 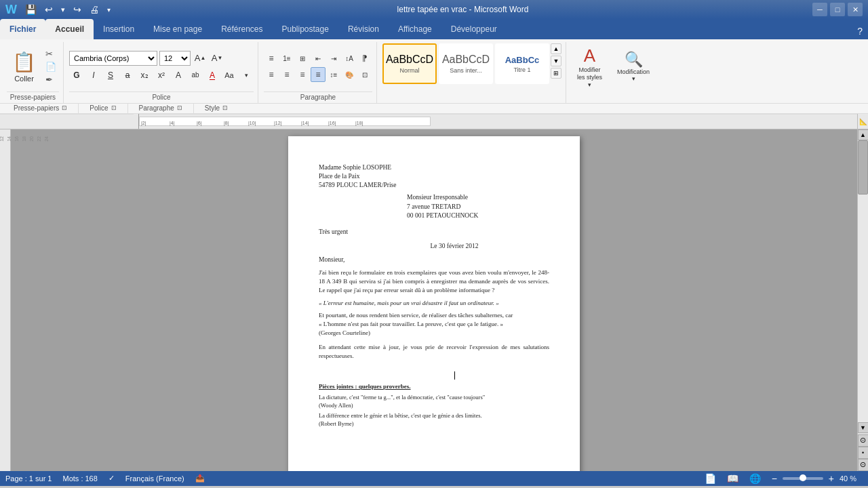 What do you see at coordinates (217, 58) in the screenshot?
I see `font-size-down-btn: A▼` at bounding box center [217, 58].